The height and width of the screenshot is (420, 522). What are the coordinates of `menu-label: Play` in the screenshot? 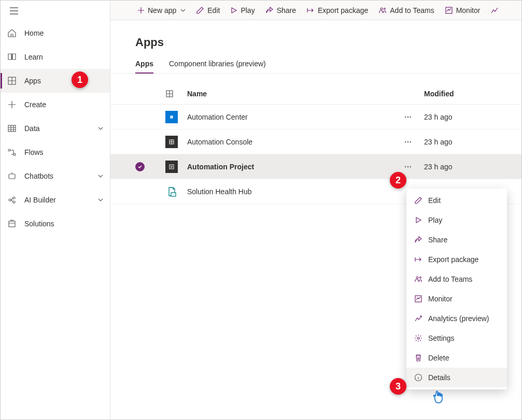 It's located at (435, 220).